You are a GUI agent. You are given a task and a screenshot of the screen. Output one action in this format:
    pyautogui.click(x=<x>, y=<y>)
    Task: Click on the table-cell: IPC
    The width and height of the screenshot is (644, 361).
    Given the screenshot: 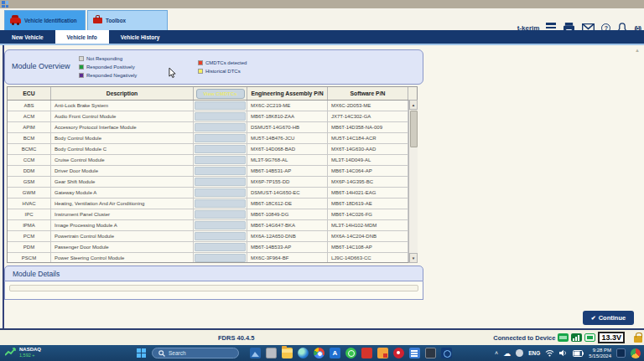 What is the action you would take?
    pyautogui.click(x=29, y=214)
    